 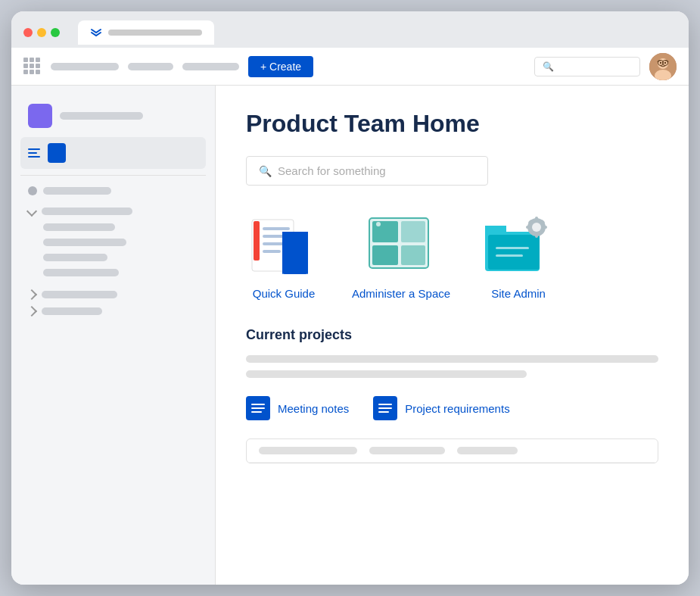 What do you see at coordinates (114, 211) in the screenshot?
I see `sidebar-expand-item` at bounding box center [114, 211].